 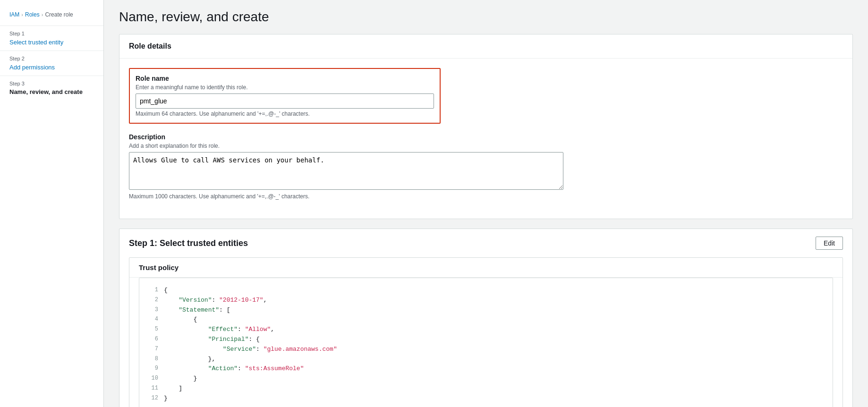 What do you see at coordinates (486, 137) in the screenshot?
I see `description-label: Description` at bounding box center [486, 137].